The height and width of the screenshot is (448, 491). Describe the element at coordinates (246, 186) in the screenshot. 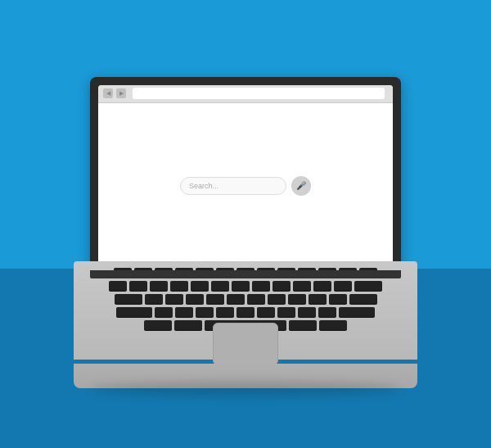

I see `search-bar-container: Search... 🎤` at that location.